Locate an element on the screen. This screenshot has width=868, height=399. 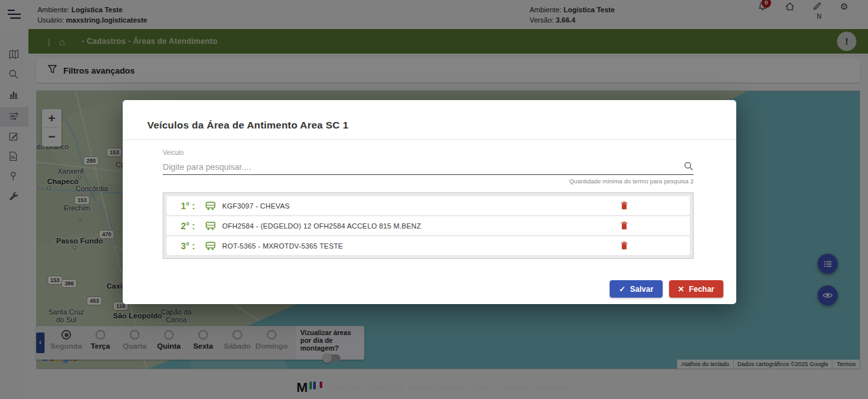
close-button: ✕ Fechar is located at coordinates (696, 289).